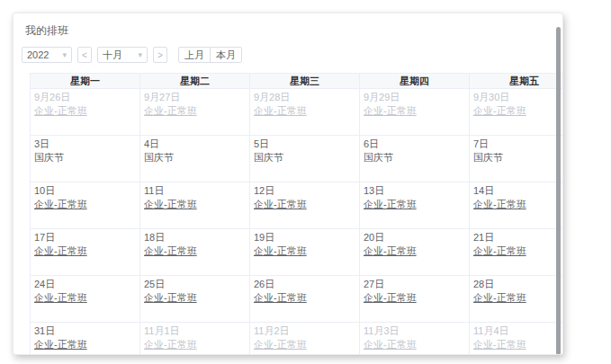 This screenshot has width=611, height=364. What do you see at coordinates (195, 112) in the screenshot?
I see `calendar-cell: 9月27日 企业-正常班` at bounding box center [195, 112].